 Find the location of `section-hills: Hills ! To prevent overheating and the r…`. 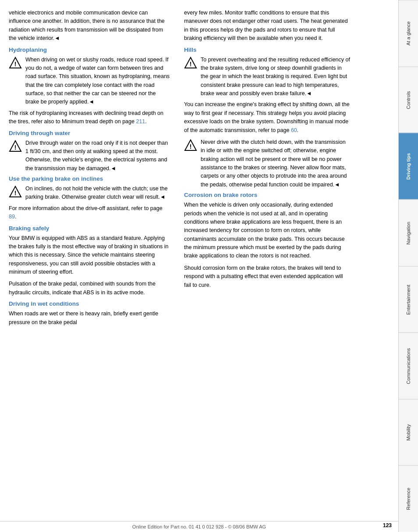

section-hills: Hills ! To prevent overheating and the r… is located at coordinates (267, 118).